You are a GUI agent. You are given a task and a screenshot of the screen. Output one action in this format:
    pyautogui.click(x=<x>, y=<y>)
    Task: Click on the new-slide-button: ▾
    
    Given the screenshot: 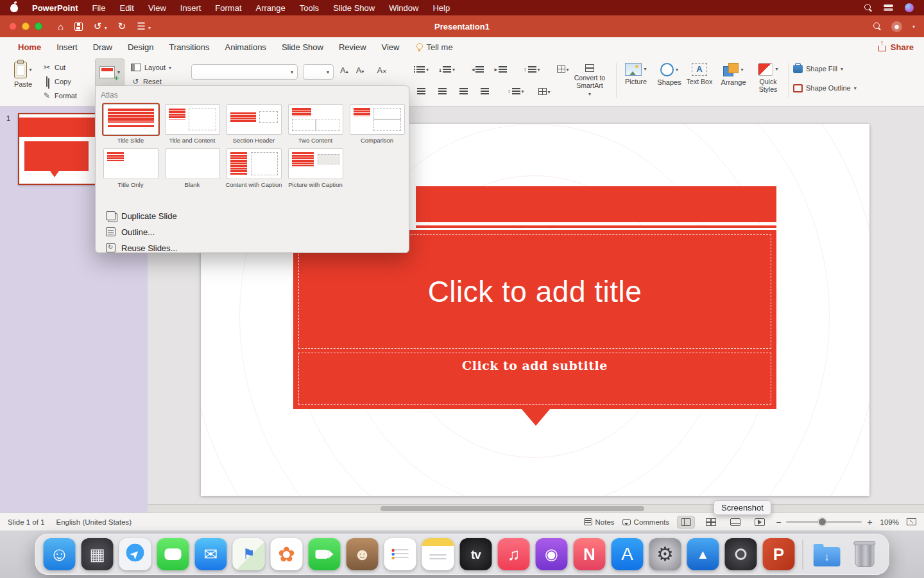 What is the action you would take?
    pyautogui.click(x=110, y=72)
    